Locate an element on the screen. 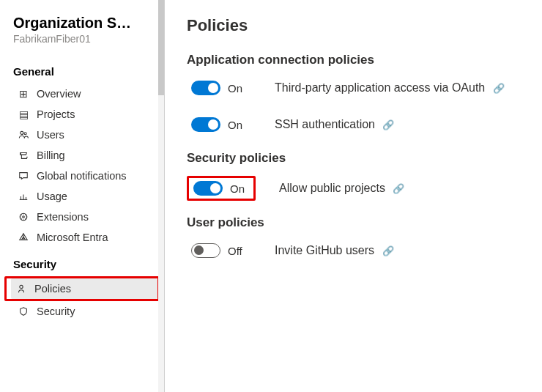 Image resolution: width=542 pixels, height=392 pixels. sidebar-item-label: Security is located at coordinates (56, 311).